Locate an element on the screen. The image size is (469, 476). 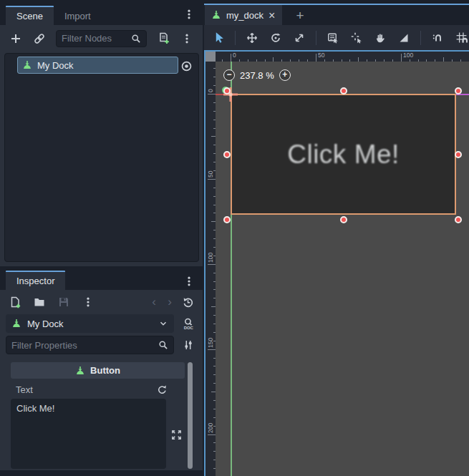
filter-properties-row is located at coordinates (102, 345).